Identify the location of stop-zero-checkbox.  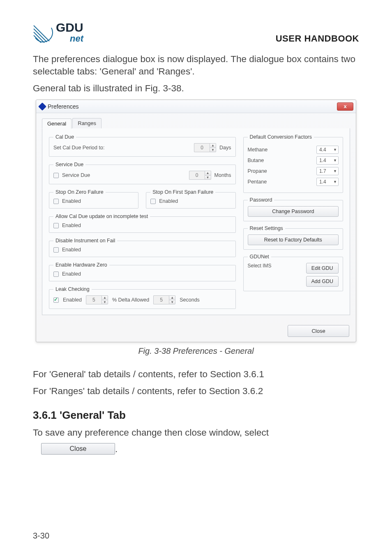
(56, 202).